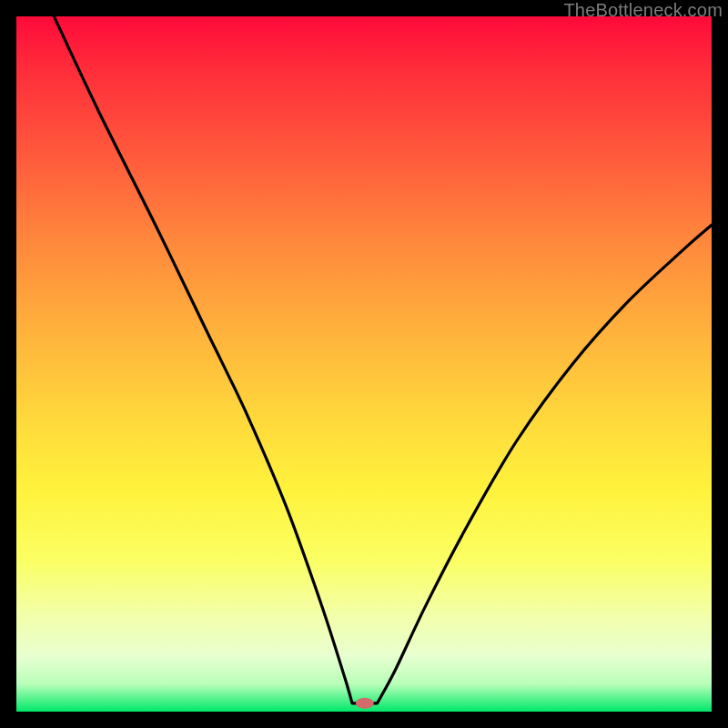  What do you see at coordinates (365, 703) in the screenshot?
I see `optimum-marker` at bounding box center [365, 703].